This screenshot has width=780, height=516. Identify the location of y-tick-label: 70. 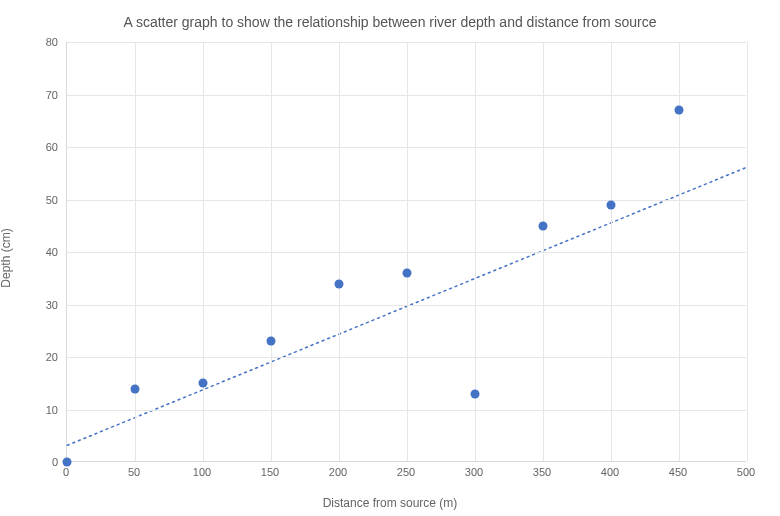
(29, 95).